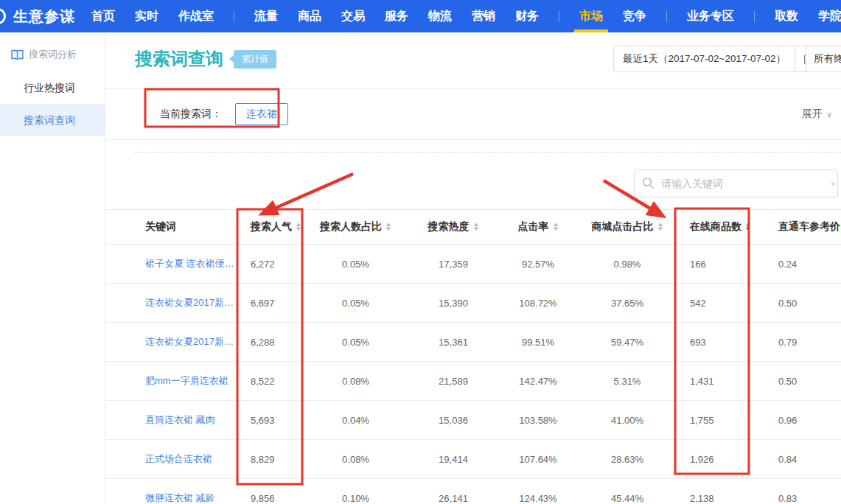 The image size is (841, 504). What do you see at coordinates (795, 420) in the screenshot?
I see `value-cell: 0.96` at bounding box center [795, 420].